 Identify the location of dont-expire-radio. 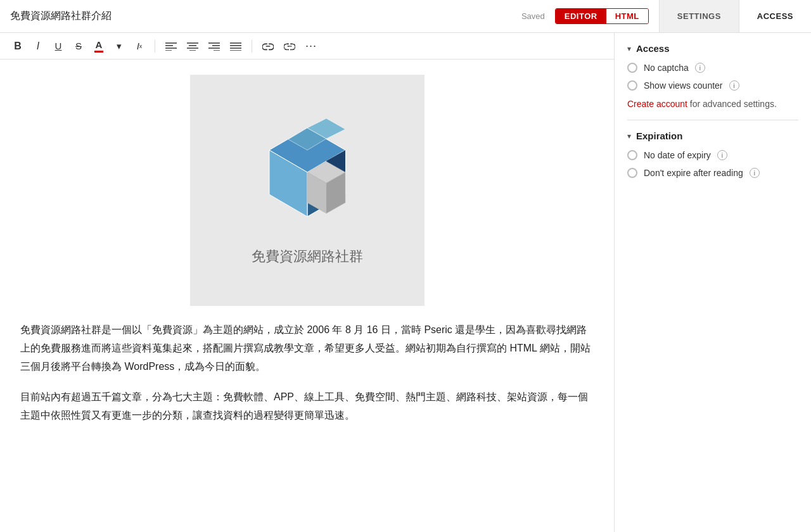
(632, 173).